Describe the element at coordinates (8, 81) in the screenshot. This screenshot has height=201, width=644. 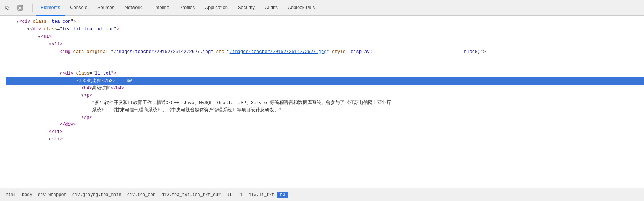
I see `selection-marker: ..` at that location.